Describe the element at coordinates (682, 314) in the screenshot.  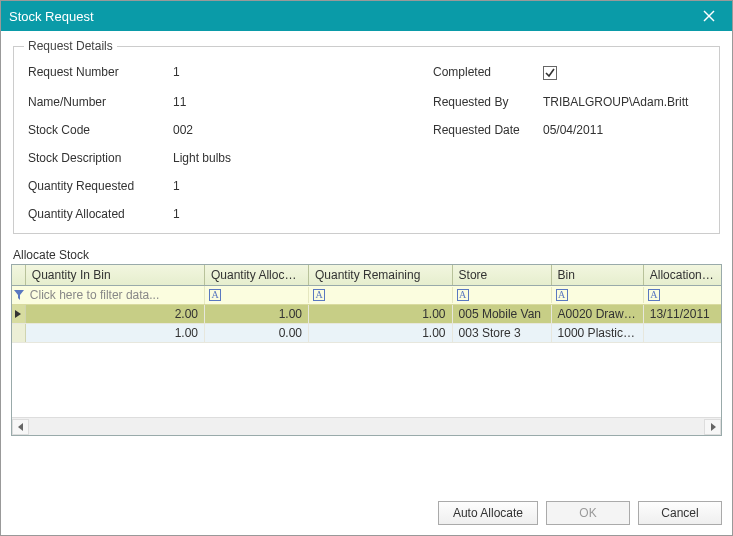
I see `cell-allocation-date: 13/11/2011` at that location.